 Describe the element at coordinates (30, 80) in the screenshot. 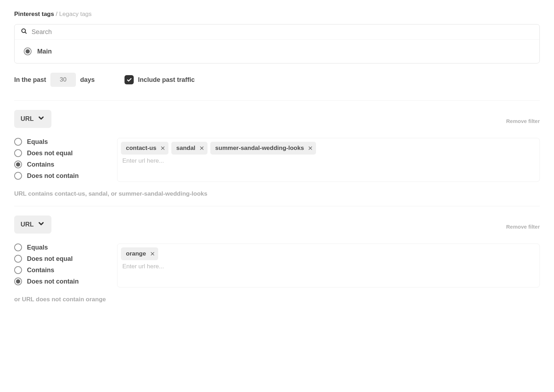

I see `past-prefix: In the past` at that location.